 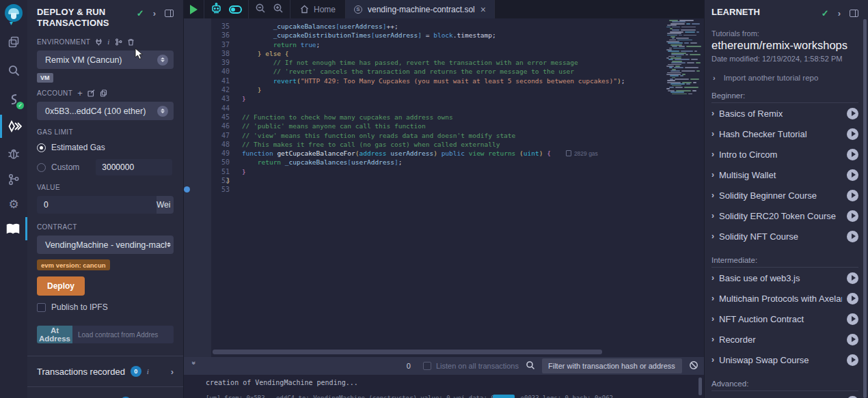 I want to click on sidebar-item-file-explorer, so click(x=14, y=42).